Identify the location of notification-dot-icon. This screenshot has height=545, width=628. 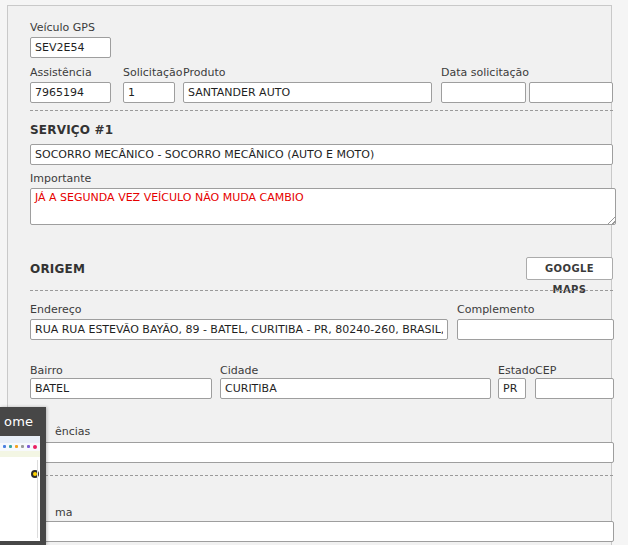
(35, 447).